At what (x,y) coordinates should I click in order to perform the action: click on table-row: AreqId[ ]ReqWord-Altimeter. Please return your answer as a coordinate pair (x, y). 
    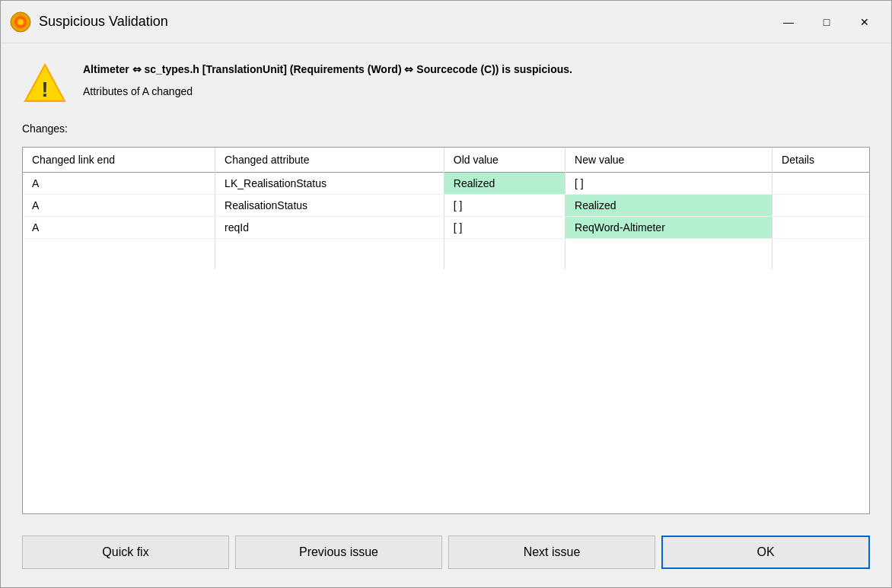
    Looking at the image, I should click on (446, 228).